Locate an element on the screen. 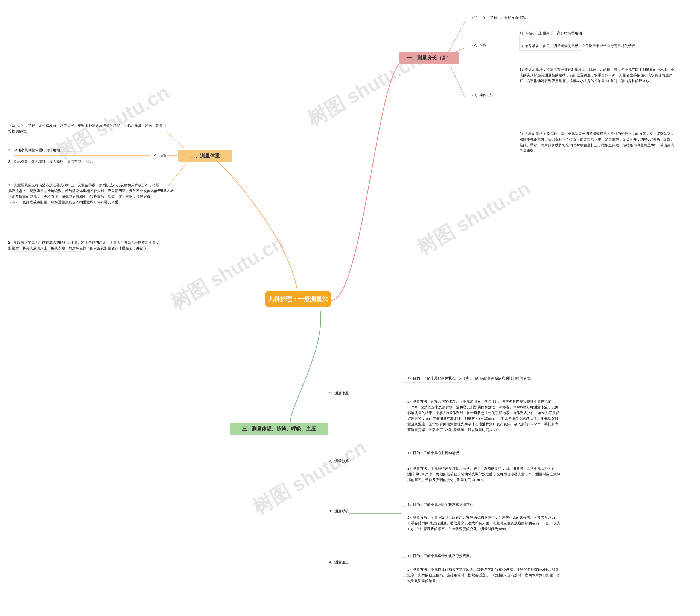  branch-san-node: 三、测量体温、脉搏、呼吸、血压 is located at coordinates (279, 429).